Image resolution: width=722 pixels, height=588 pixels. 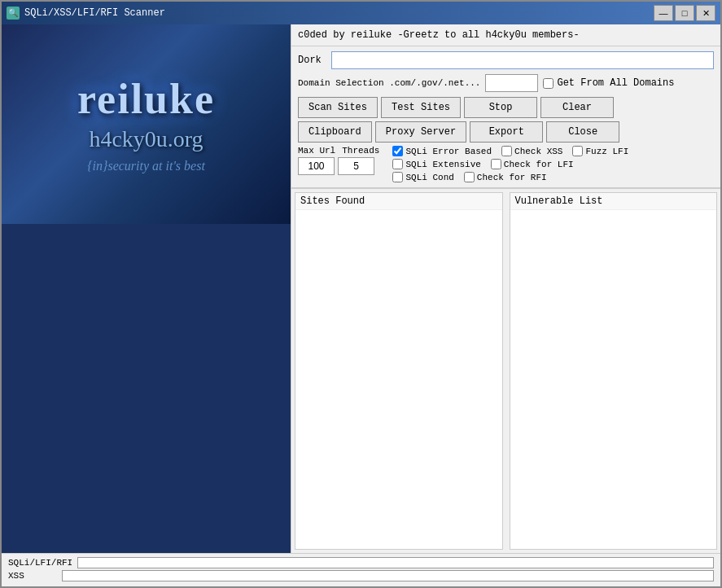 I want to click on buttons-row-2: Clipboard Proxy Server Export Close, so click(x=506, y=132).